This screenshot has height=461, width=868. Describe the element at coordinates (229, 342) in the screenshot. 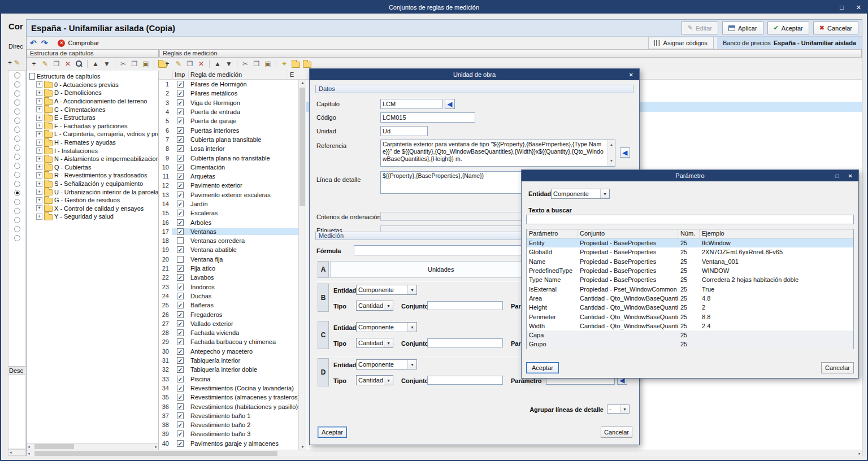

I see `rule-row: 29✓Fachada barbacoa y chimenea` at that location.